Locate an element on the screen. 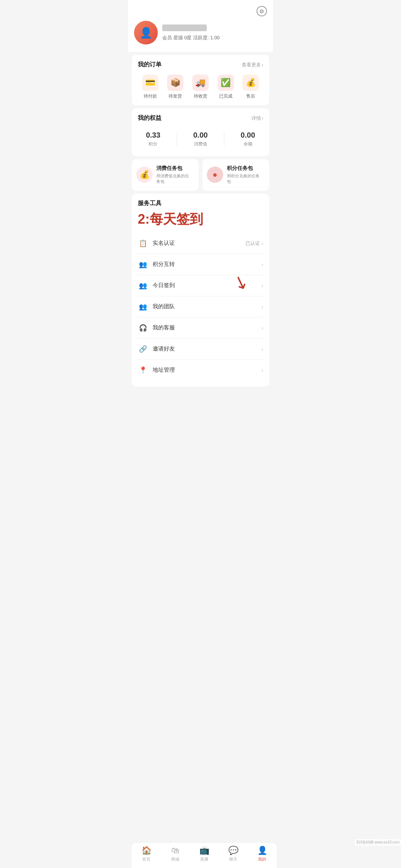 Image resolution: width=401 pixels, height=868 pixels. benefit-consumption: 0.00 消费值 is located at coordinates (200, 139).